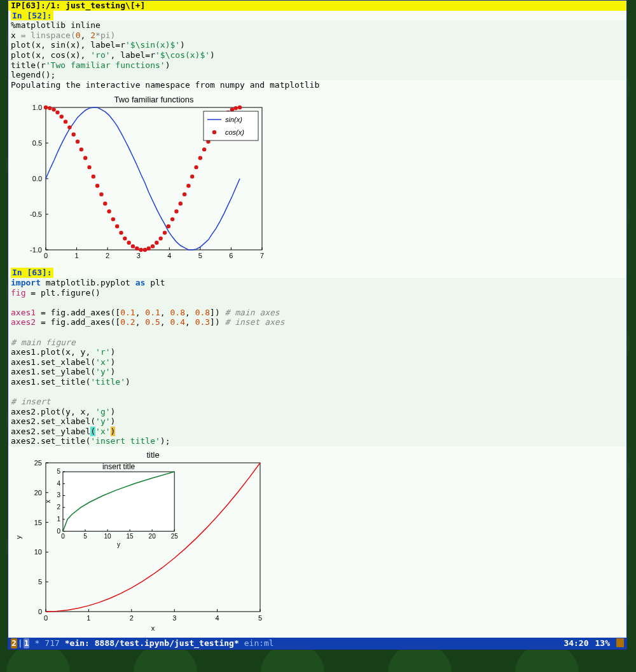 The image size is (636, 672). I want to click on cell1-label: In [52]:, so click(32, 16).